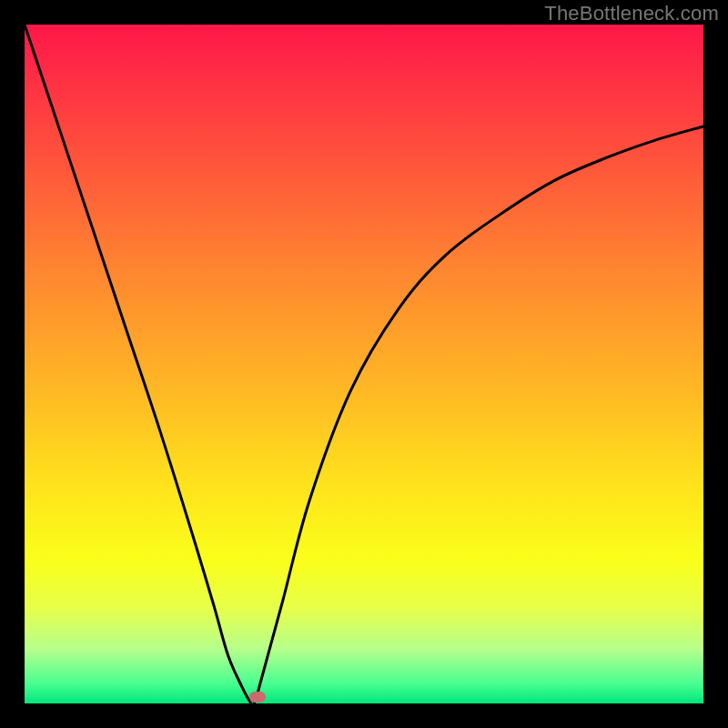  Describe the element at coordinates (632, 14) in the screenshot. I see `watermark-text: TheBottleneck.com` at that location.